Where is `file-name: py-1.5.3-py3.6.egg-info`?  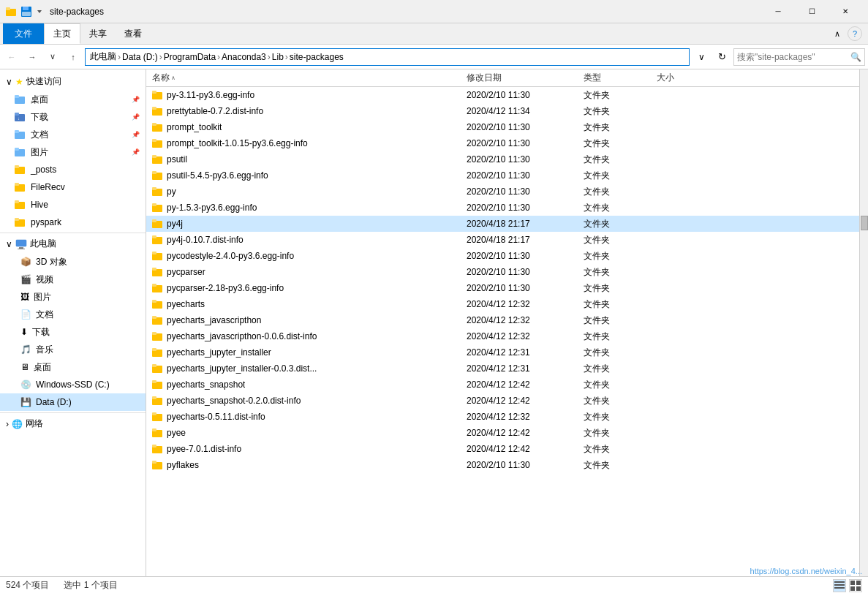
file-name: py-1.5.3-py3.6.egg-info is located at coordinates (212, 208).